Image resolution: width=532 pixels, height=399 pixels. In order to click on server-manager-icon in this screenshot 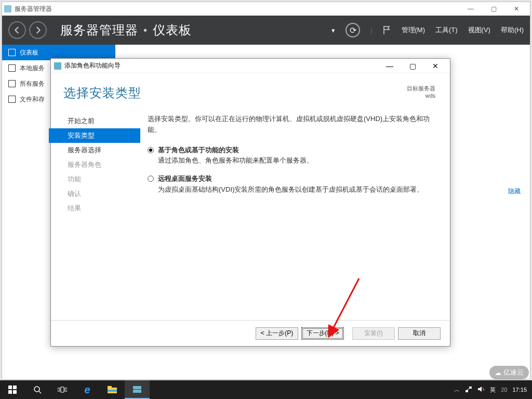, I will do `click(8, 9)`.